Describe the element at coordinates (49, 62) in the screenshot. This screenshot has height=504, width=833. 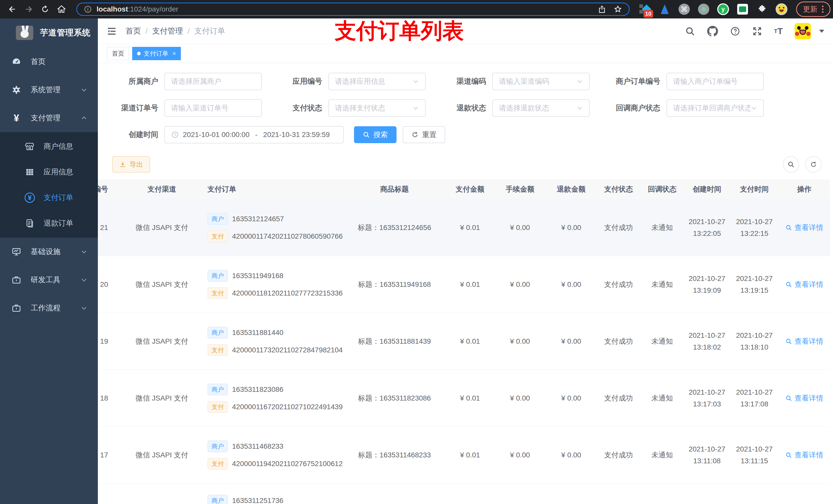
I see `sidebar-item-home: 首页` at that location.